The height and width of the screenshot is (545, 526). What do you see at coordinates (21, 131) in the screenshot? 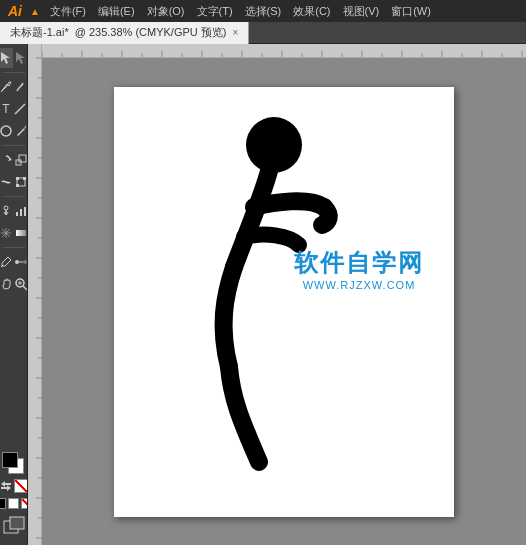
I see `paintbrush-tool` at bounding box center [21, 131].